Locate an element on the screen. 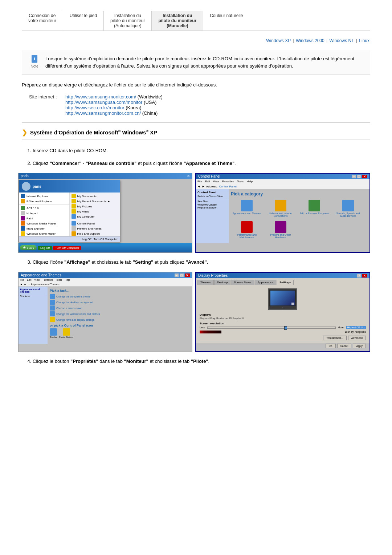 The width and height of the screenshot is (392, 555). cp-cat-performance: Performance and Maintenance is located at coordinates (247, 230).